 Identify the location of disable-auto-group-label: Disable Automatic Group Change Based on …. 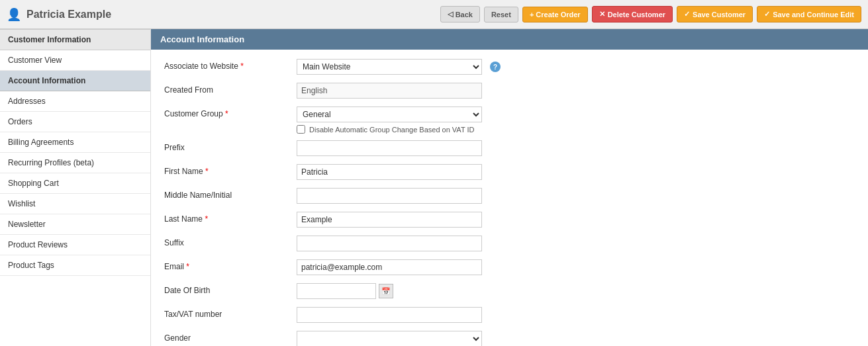
(392, 130).